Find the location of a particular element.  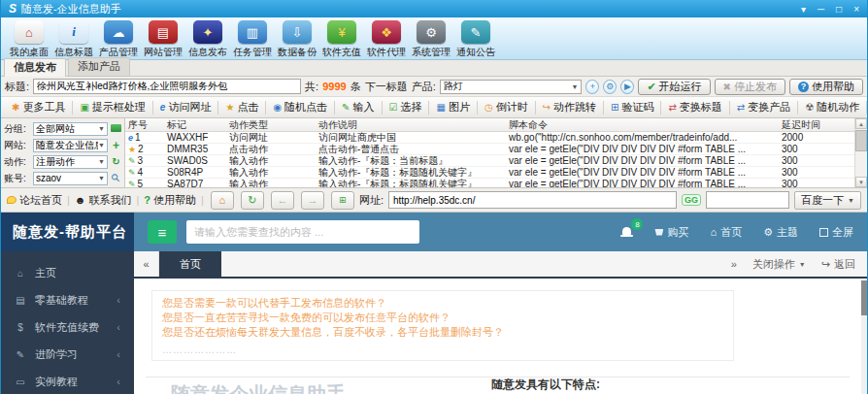

help-link: ?使用帮助 is located at coordinates (170, 200).